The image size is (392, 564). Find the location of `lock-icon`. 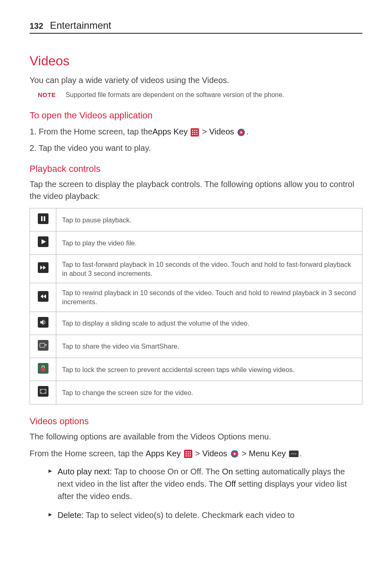

lock-icon is located at coordinates (43, 370).